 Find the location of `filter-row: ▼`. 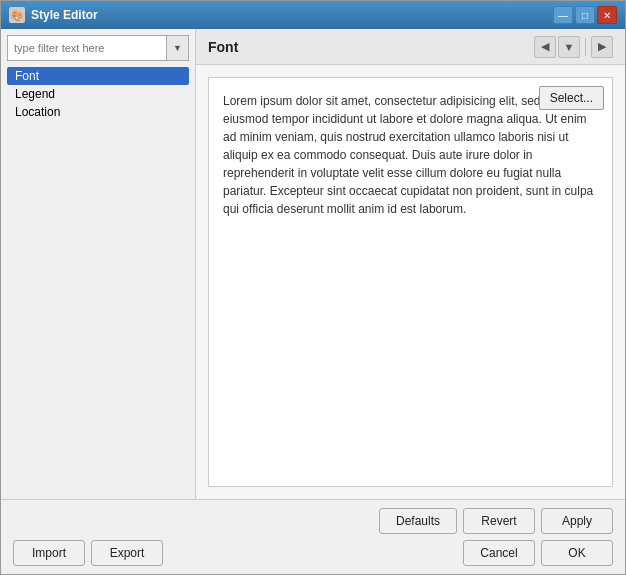

filter-row: ▼ is located at coordinates (98, 48).